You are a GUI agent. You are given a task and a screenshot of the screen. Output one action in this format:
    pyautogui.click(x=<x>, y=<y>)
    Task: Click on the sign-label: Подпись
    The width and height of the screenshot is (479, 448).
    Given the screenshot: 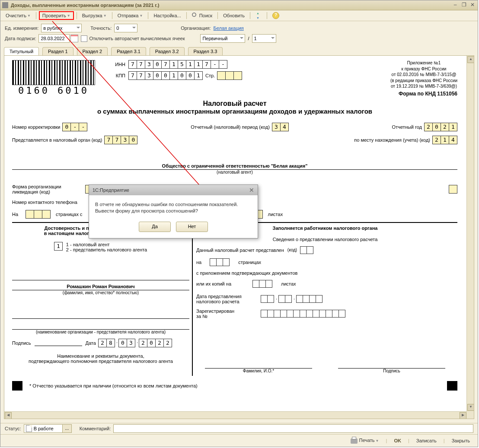 What is the action you would take?
    pyautogui.click(x=22, y=343)
    